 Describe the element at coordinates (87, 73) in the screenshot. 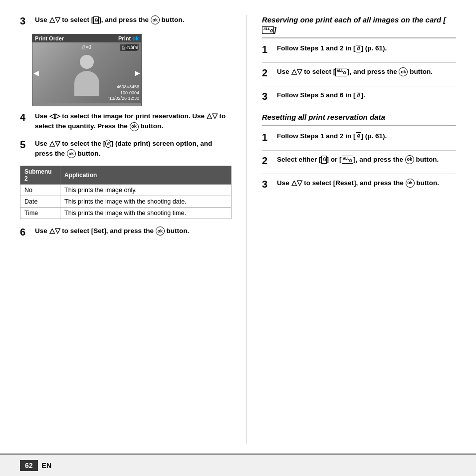

I see `camera-screen-body: ⎙ 4/30 ⎙×0 ◀ ▶ Norm` at that location.